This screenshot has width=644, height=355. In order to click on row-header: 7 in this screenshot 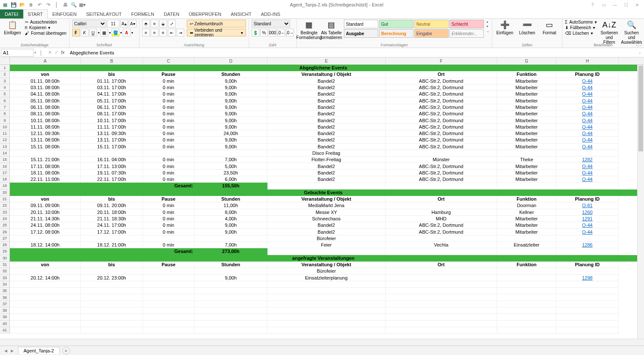, I will do `click(5, 107)`.